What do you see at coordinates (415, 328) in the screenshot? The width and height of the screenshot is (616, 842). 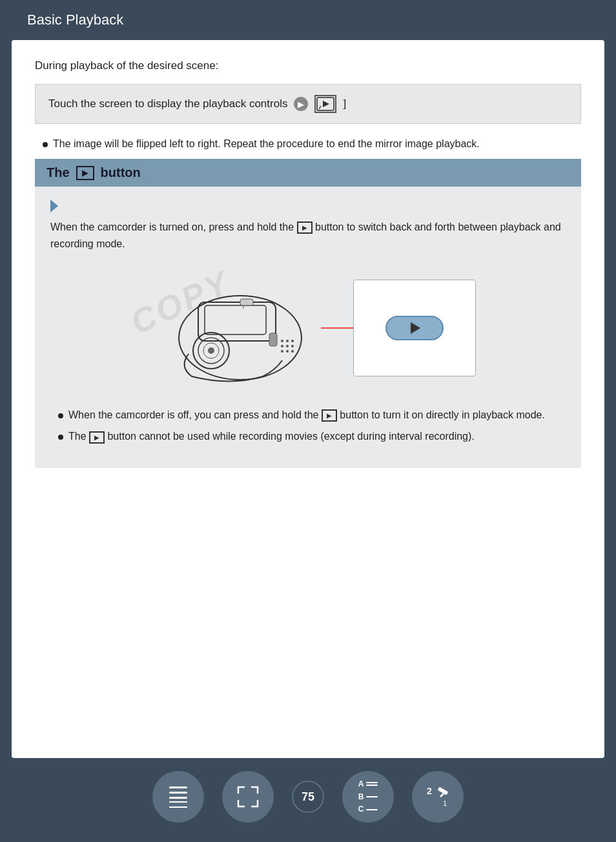 I see `button-callout-box` at bounding box center [415, 328].